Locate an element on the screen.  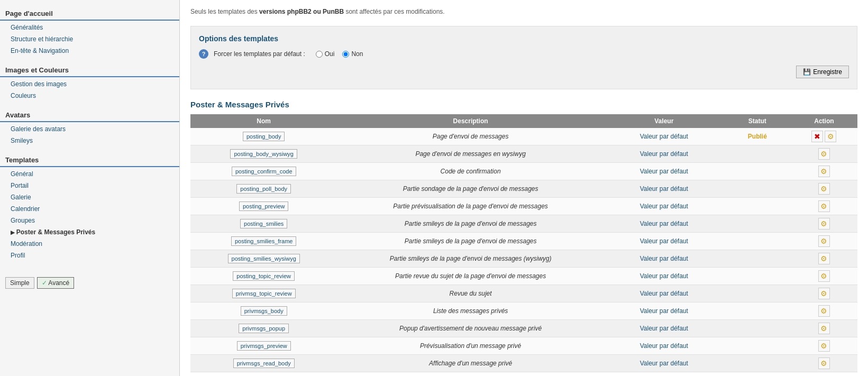
template-name-link: privmsgs_popup is located at coordinates (263, 328).